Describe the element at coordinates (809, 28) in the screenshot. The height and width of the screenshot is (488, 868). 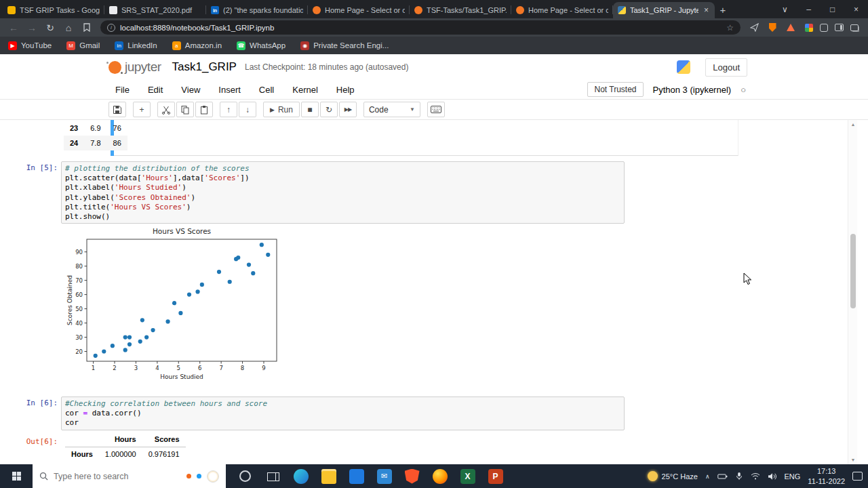
I see `office-apps-icon` at that location.